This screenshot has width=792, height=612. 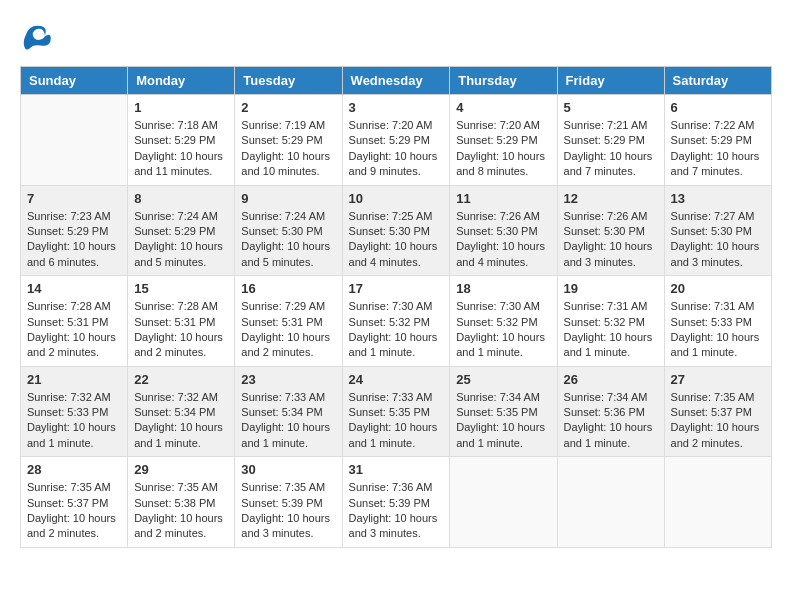 What do you see at coordinates (718, 288) in the screenshot?
I see `day-number: 20` at bounding box center [718, 288].